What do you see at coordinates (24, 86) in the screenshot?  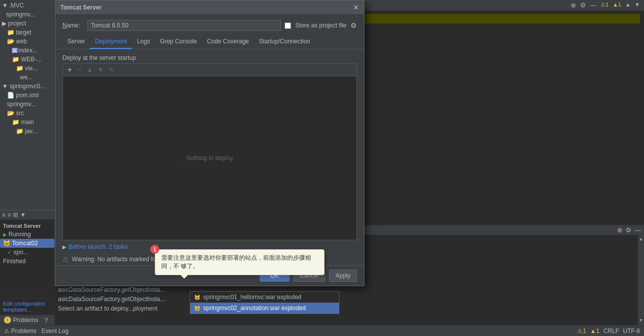 I see `label-springmvc0: ▼ springmvc0...` at bounding box center [24, 86].